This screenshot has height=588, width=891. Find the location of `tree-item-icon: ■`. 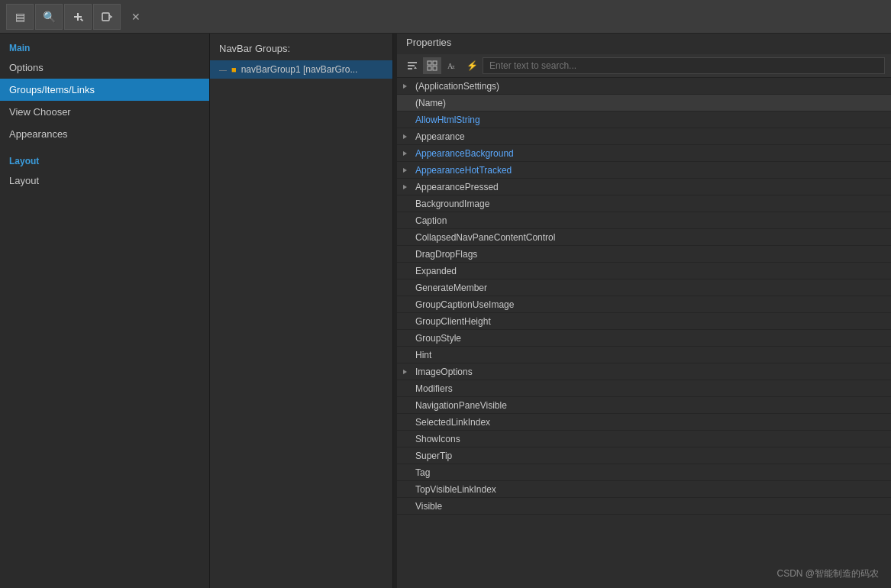

tree-item-icon: ■ is located at coordinates (234, 69).